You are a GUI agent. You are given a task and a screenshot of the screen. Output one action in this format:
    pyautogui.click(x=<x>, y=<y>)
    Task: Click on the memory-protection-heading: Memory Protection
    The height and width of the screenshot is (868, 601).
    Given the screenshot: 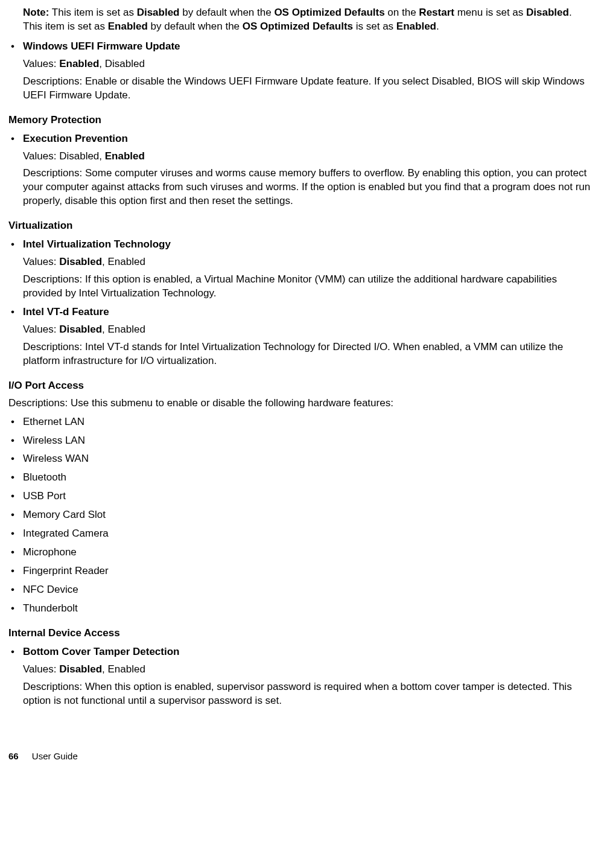 What is the action you would take?
    pyautogui.click(x=300, y=121)
    